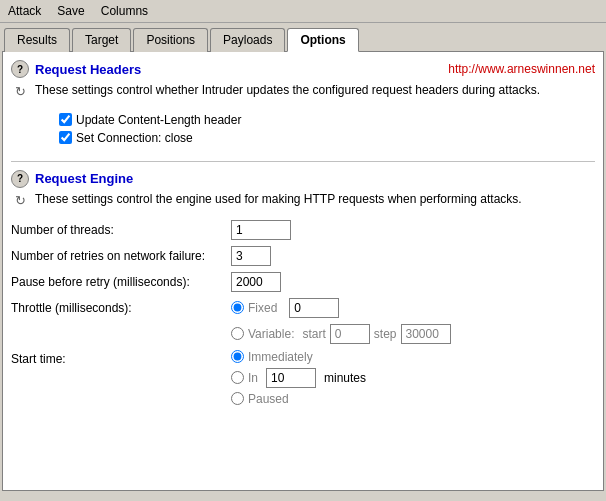 The height and width of the screenshot is (501, 606). I want to click on request-headers-desc: These settings control whether Intruder …, so click(288, 90).